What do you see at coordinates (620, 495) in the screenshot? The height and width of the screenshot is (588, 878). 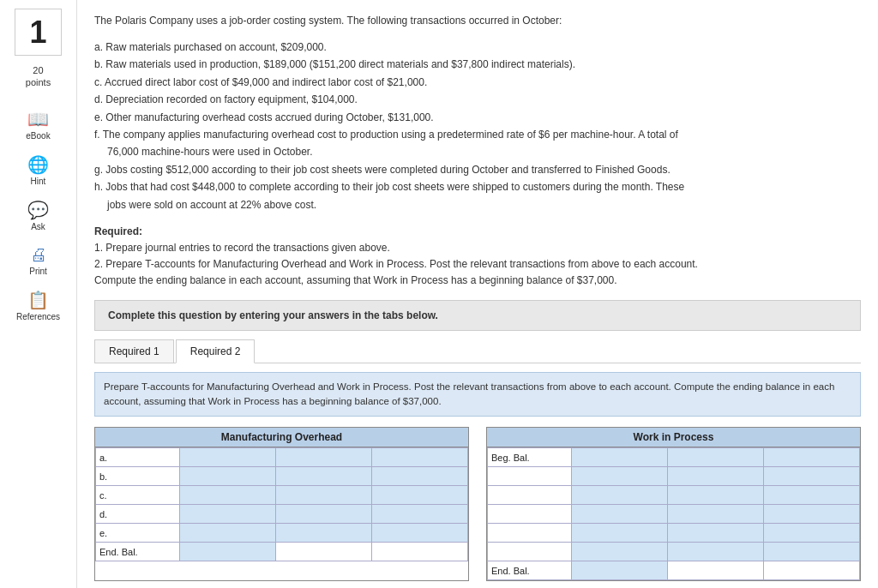 I see `wip-row-3-left` at bounding box center [620, 495].